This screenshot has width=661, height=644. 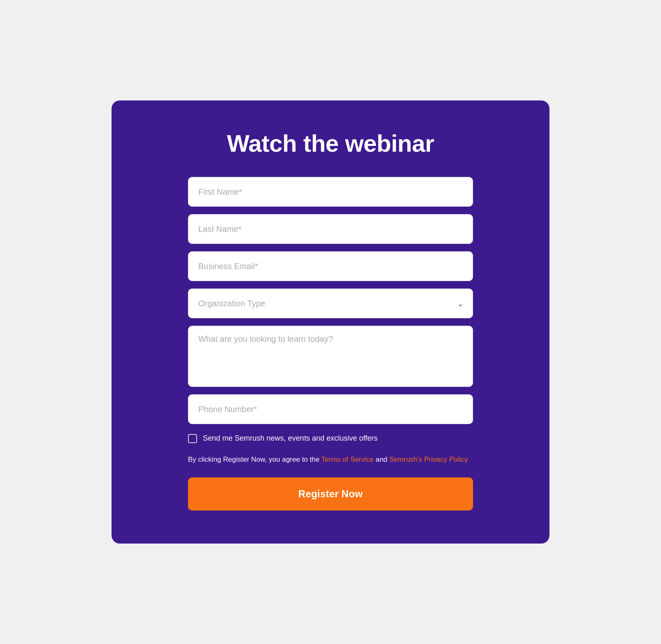 What do you see at coordinates (381, 460) in the screenshot?
I see `legal-text-middle: and` at bounding box center [381, 460].